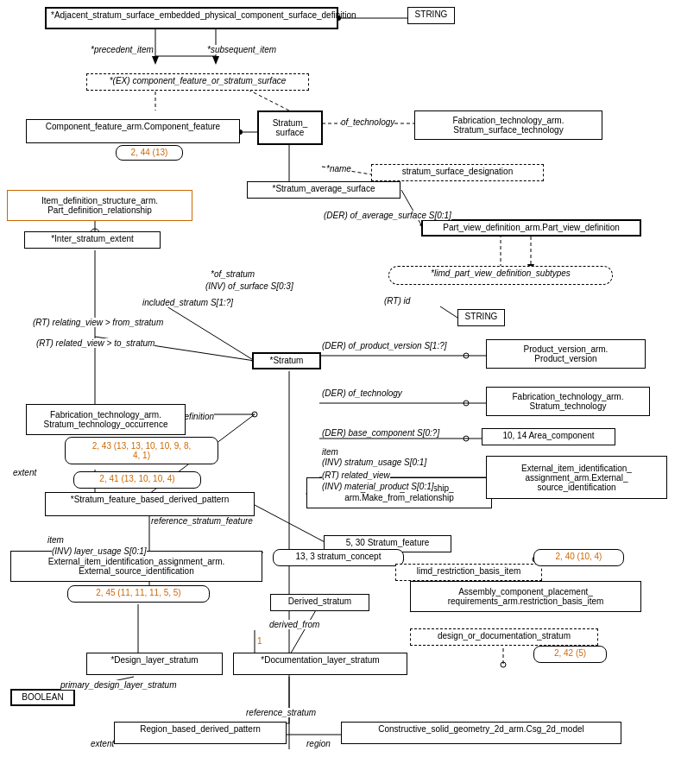 This screenshot has width=700, height=770. Describe the element at coordinates (368, 123) in the screenshot. I see `of-technology-label: of_technology` at that location.